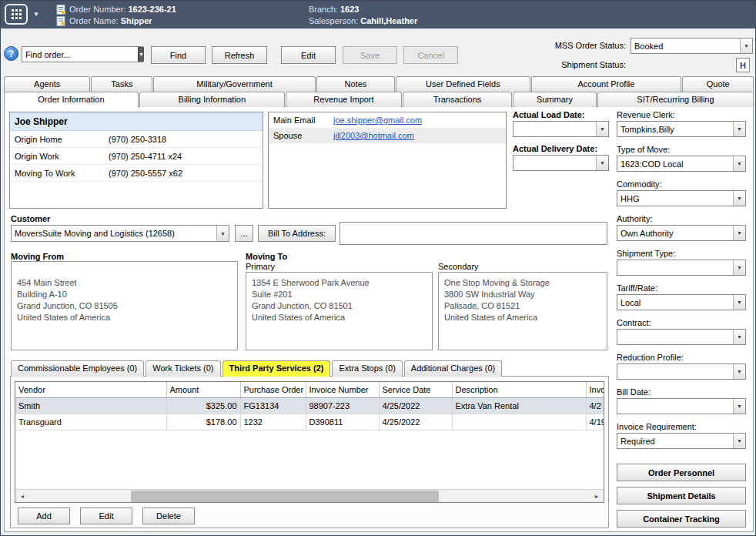  Describe the element at coordinates (681, 268) in the screenshot. I see `shipment-type-select: ▼` at that location.